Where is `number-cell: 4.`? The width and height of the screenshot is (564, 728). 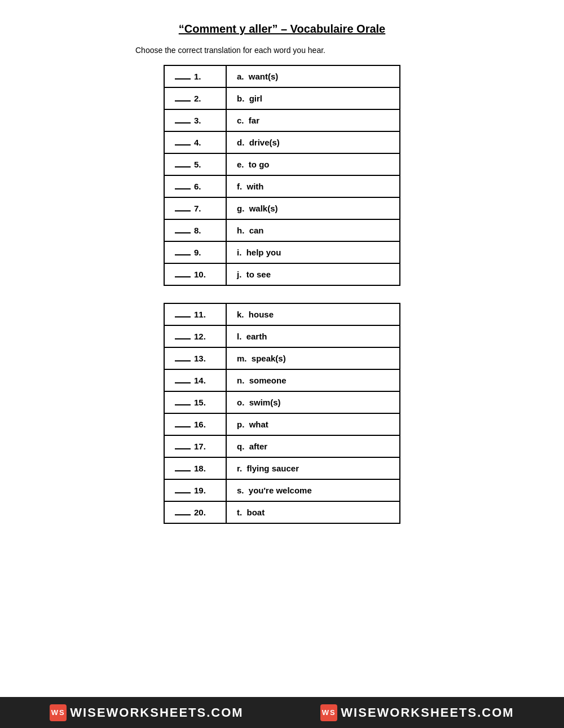
number-cell: 4. is located at coordinates (195, 142).